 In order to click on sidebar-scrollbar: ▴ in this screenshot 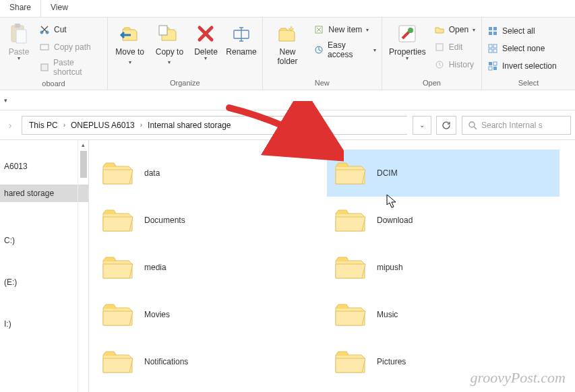, I will do `click(83, 266)`.